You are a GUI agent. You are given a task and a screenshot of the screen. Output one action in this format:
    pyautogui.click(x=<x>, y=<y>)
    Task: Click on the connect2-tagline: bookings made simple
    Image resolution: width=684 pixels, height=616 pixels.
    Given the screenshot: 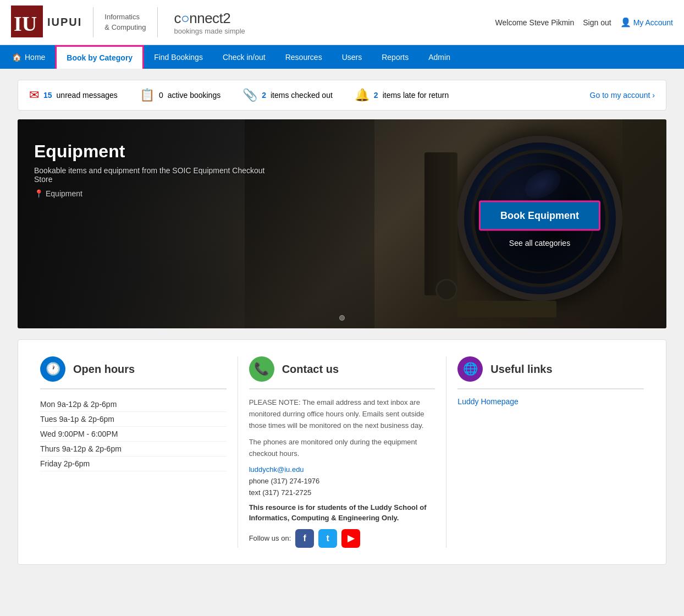 What is the action you would take?
    pyautogui.click(x=210, y=31)
    